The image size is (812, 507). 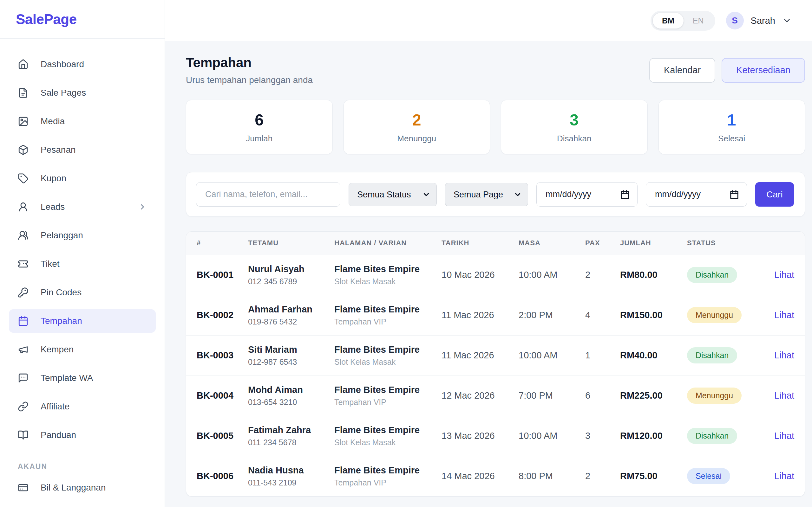 I want to click on image-icon, so click(x=23, y=121).